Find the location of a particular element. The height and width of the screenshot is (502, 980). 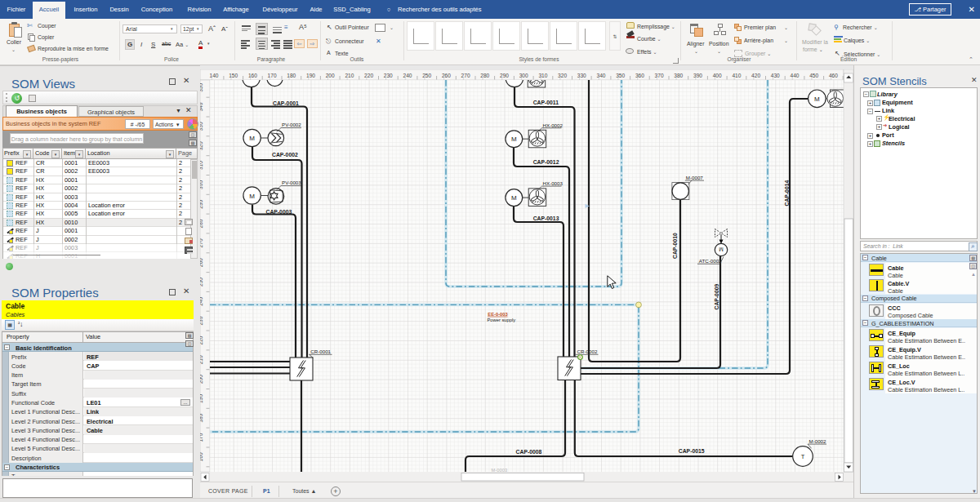

svg-text: CAP-0013 is located at coordinates (546, 219).